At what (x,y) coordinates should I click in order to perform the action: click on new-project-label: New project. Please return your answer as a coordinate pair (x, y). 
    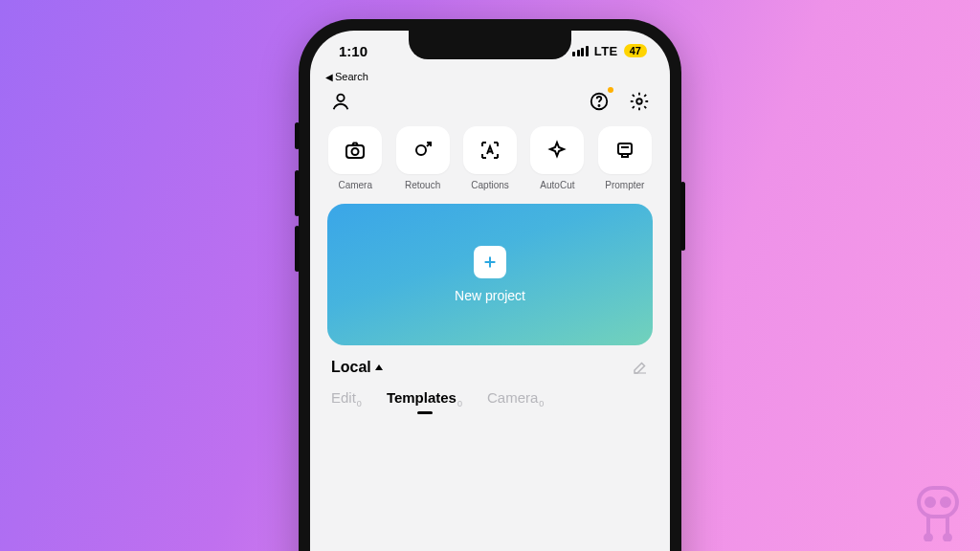
    Looking at the image, I should click on (490, 296).